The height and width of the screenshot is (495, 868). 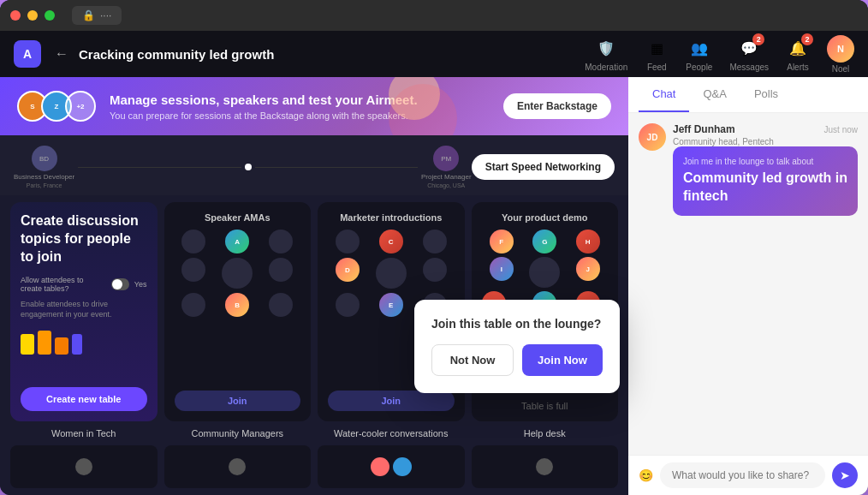 What do you see at coordinates (56, 106) in the screenshot?
I see `banner-avatars: S Z +2` at bounding box center [56, 106].